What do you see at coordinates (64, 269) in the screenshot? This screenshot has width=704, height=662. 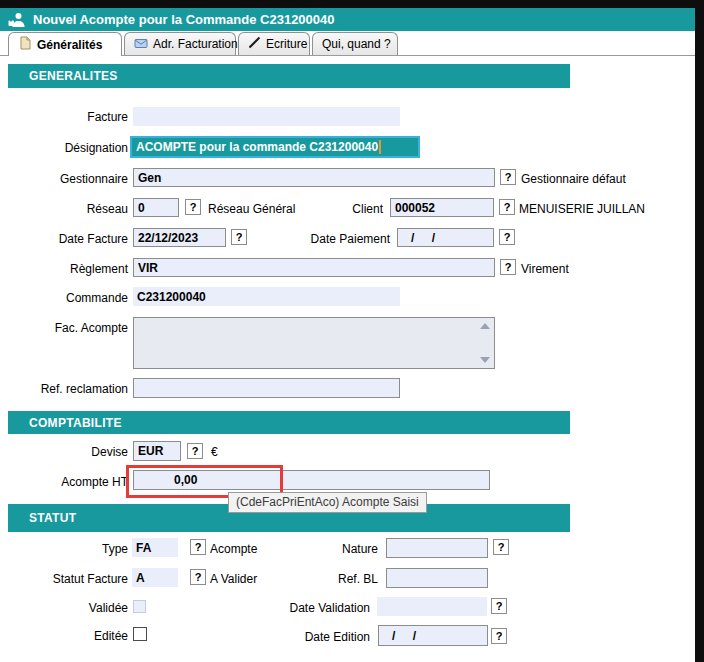 I see `reglement-label: Règlement` at bounding box center [64, 269].